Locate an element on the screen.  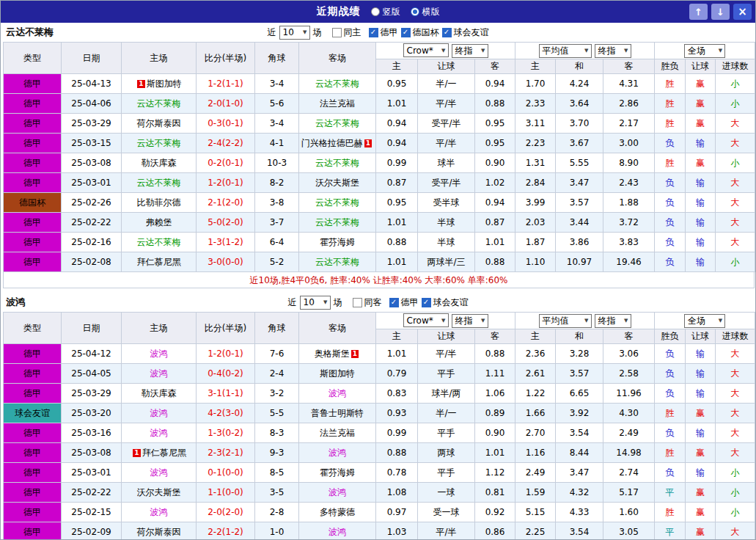
corners-cell: 3-4 is located at coordinates (277, 84).